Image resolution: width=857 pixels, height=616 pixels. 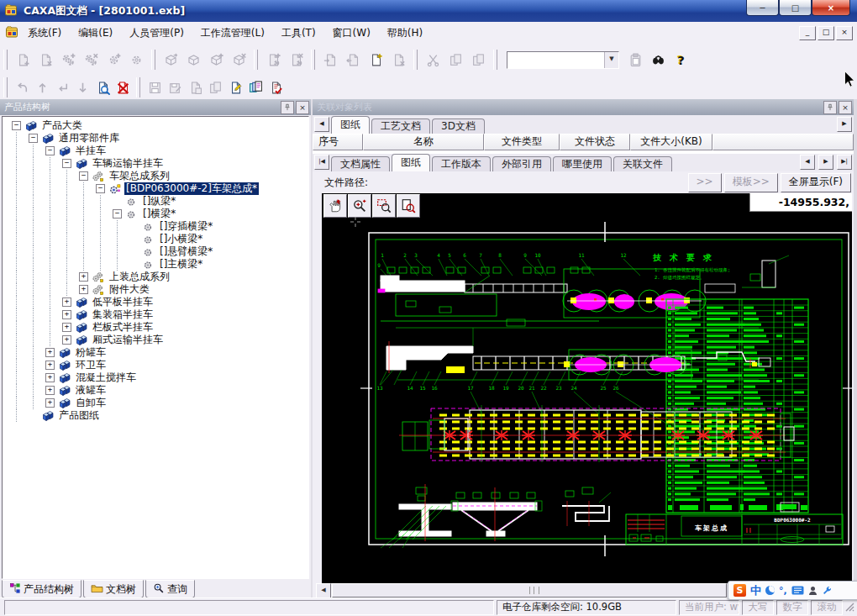 I want to click on browse-icon, so click(x=103, y=87).